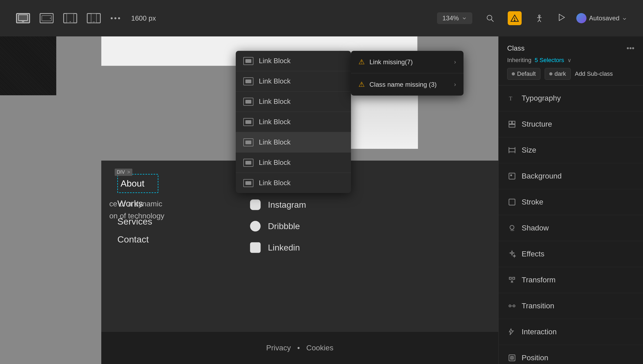  What do you see at coordinates (512, 124) in the screenshot?
I see `structure-icon` at bounding box center [512, 124].